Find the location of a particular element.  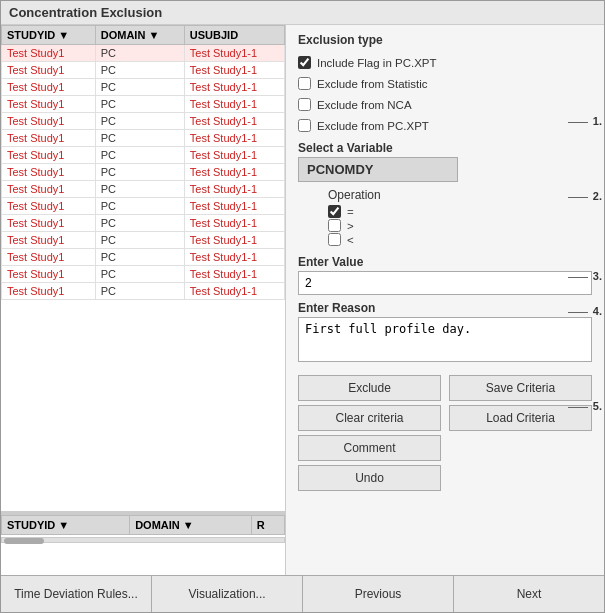

include-flag-checkbox is located at coordinates (304, 62).